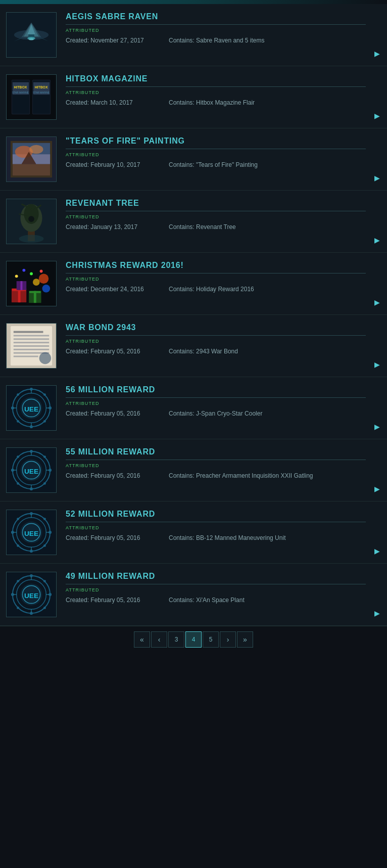  I want to click on item-attributed-revenant-tree: ATTRIBUTED, so click(216, 217).